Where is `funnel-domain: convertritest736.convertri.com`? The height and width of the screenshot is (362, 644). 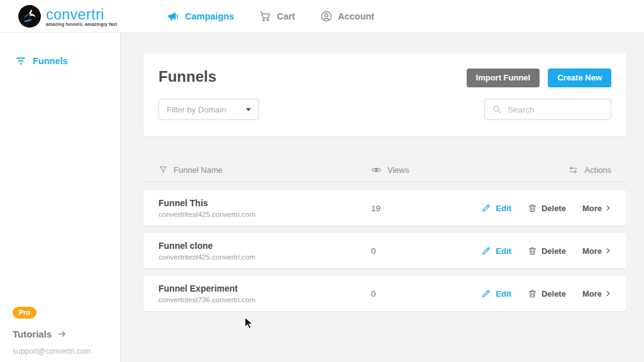 funnel-domain: convertritest736.convertri.com is located at coordinates (207, 300).